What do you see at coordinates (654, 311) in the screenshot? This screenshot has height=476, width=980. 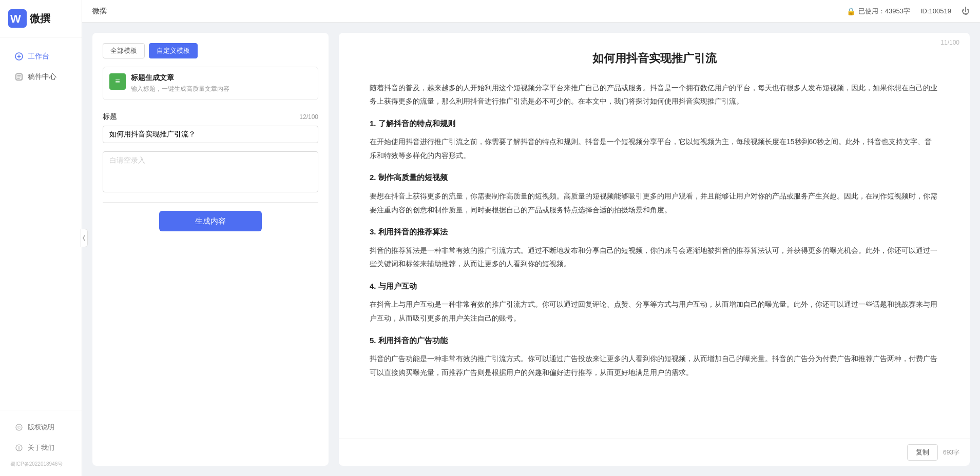 I see `section-4-content: 在抖音上与用户互动是一种非常有效的推广引流方式。你可以通过回复评论、点赞、分享等…` at bounding box center [654, 311].